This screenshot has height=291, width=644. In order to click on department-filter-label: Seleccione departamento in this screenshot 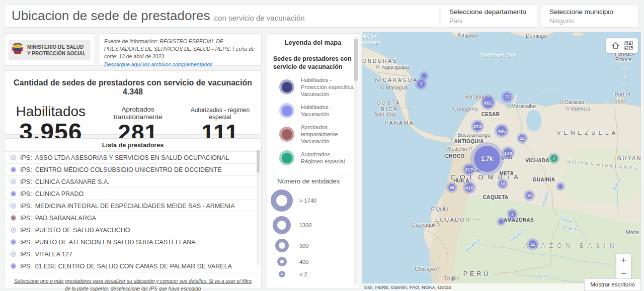, I will do `click(489, 12)`.